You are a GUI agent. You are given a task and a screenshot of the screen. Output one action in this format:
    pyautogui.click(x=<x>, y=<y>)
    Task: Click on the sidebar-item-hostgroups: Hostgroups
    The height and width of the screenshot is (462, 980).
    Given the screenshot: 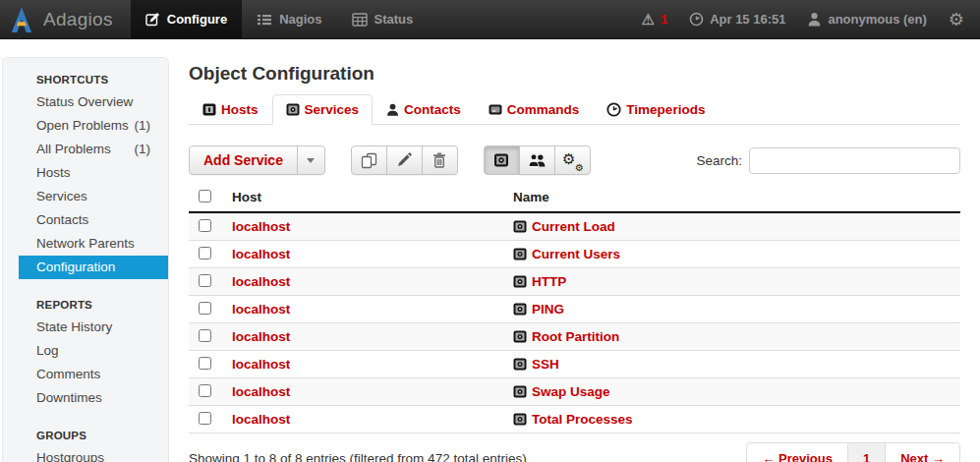 What is the action you would take?
    pyautogui.click(x=93, y=454)
    